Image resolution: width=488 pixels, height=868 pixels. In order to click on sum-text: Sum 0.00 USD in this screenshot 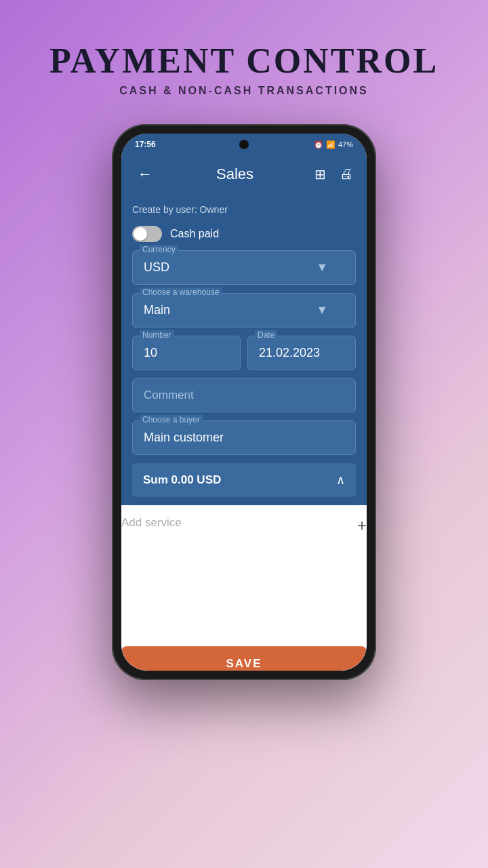, I will do `click(182, 480)`.